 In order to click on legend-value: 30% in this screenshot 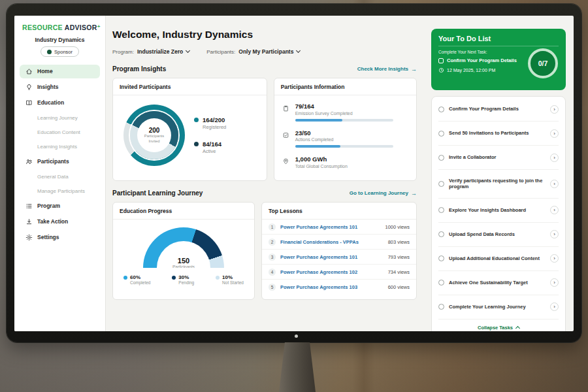, I will do `click(186, 277)`.